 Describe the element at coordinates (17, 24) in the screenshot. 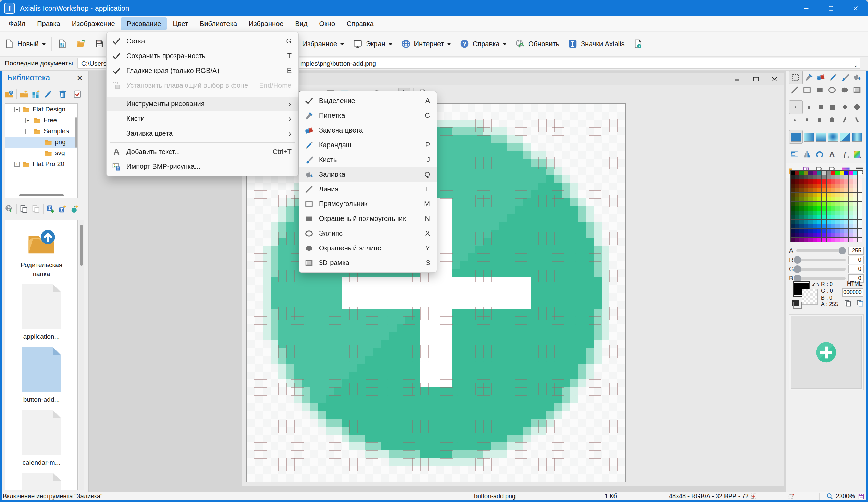

I see `menubar-item: Файл` at that location.